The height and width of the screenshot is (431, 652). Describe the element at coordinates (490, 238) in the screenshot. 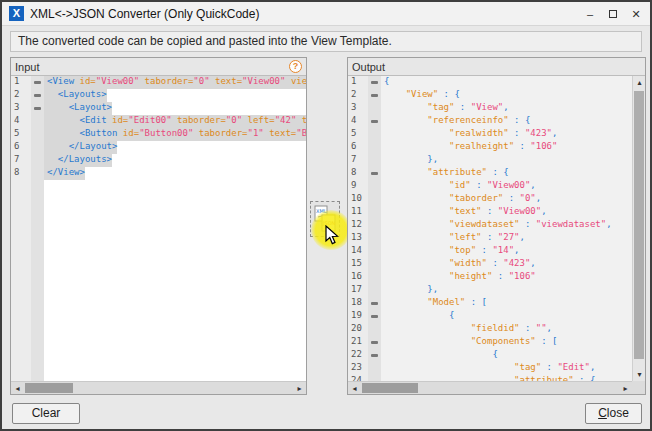

I see `output-code-line: 13 "left" : "27",` at that location.